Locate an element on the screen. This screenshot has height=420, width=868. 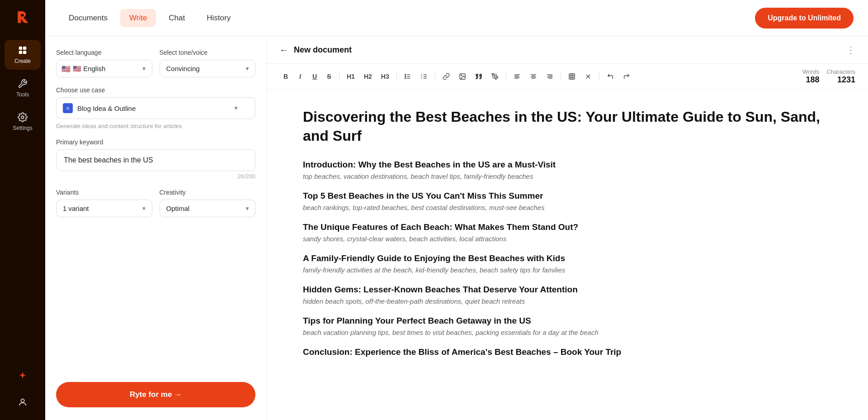
toolbar-italic: I is located at coordinates (300, 76).